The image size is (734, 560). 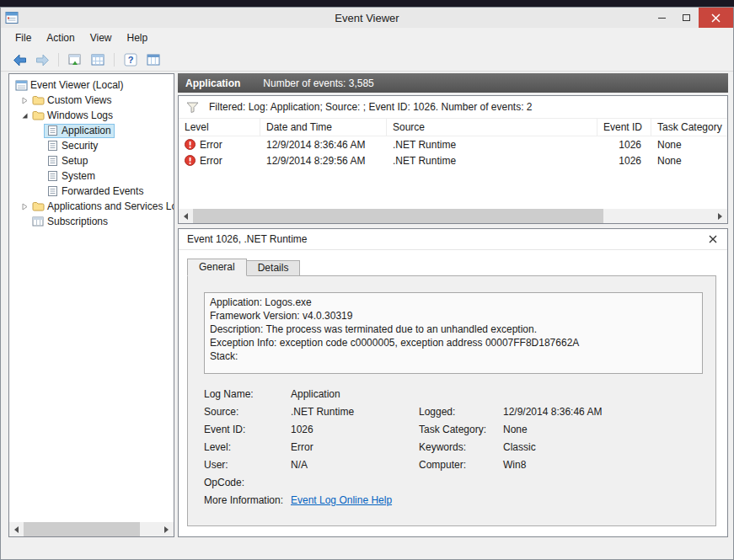 I want to click on event-id: 1026, so click(x=624, y=161).